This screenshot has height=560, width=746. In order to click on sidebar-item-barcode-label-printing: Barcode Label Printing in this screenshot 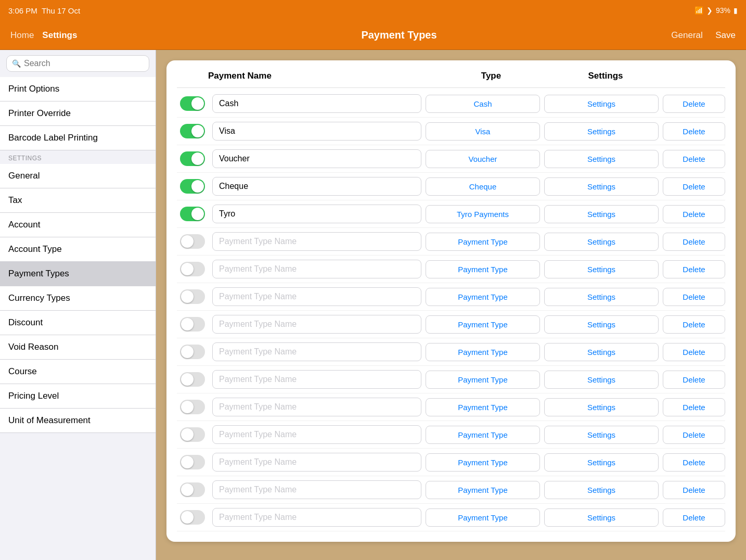, I will do `click(78, 138)`.